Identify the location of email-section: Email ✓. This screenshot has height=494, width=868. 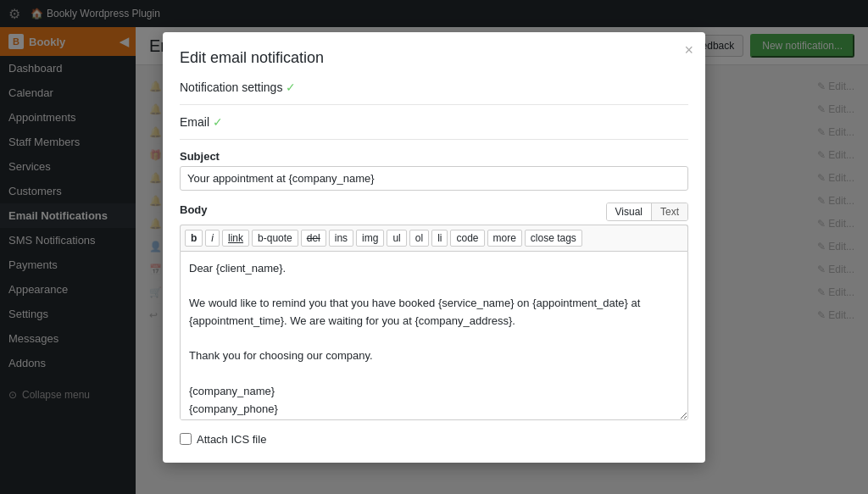
(434, 122).